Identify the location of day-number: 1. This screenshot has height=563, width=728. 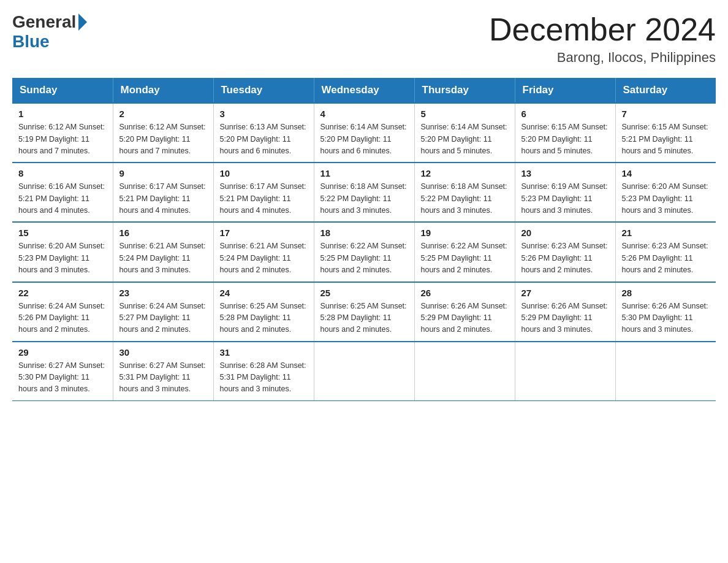
(63, 114).